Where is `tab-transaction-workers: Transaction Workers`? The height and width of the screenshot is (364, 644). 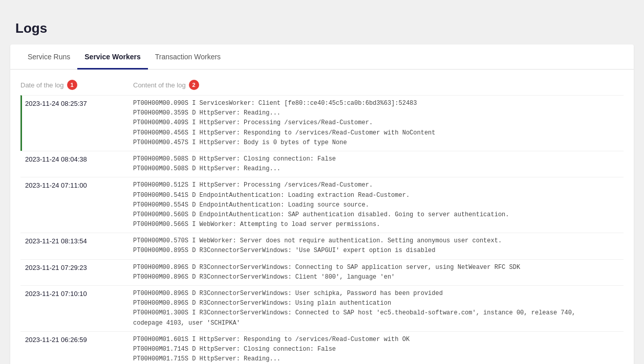
tab-transaction-workers: Transaction Workers is located at coordinates (188, 57).